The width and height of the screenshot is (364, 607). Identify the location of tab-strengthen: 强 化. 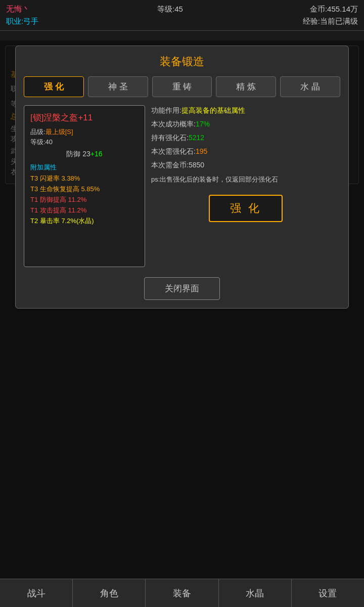
(54, 87).